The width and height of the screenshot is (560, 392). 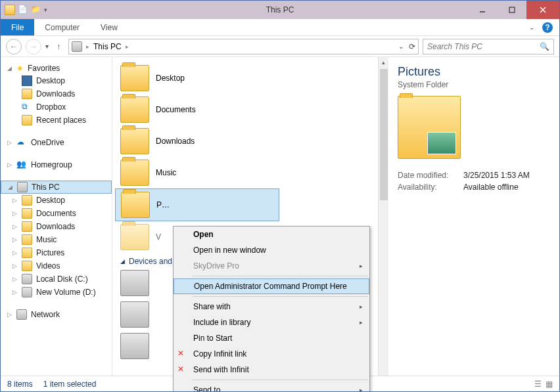 What do you see at coordinates (280, 10) in the screenshot?
I see `window-title: This PC` at bounding box center [280, 10].